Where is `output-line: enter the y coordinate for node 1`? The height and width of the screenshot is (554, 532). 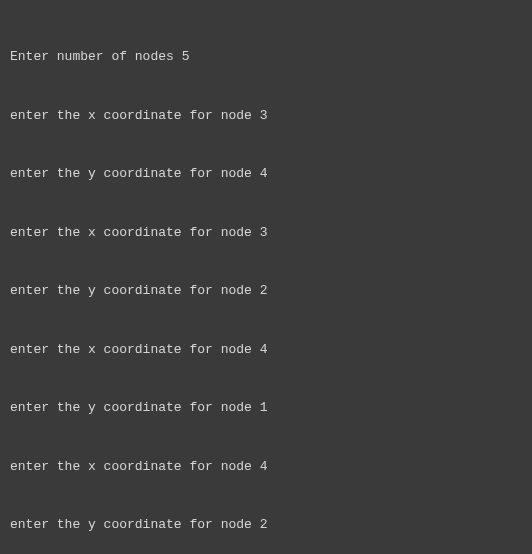
output-line: enter the y coordinate for node 1 is located at coordinates (266, 408).